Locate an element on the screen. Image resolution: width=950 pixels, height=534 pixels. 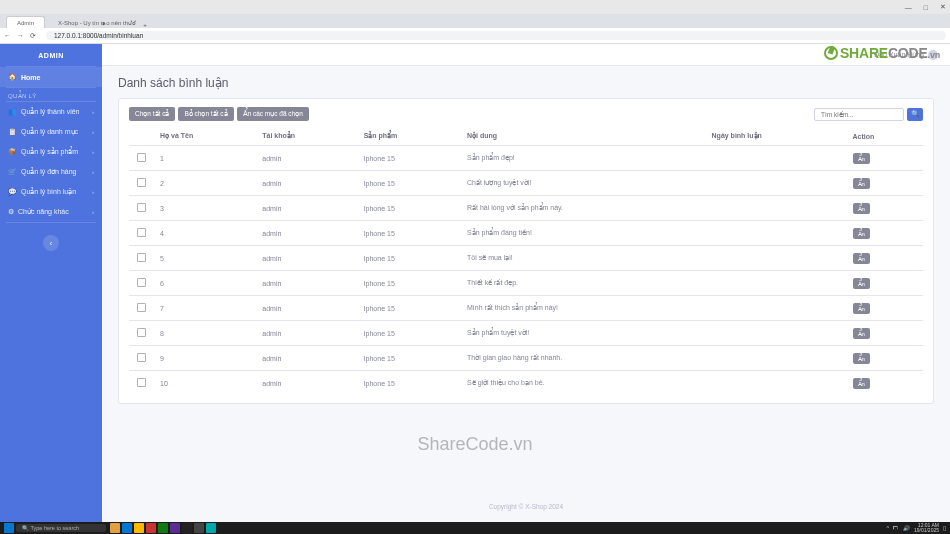
table-row: 2adminIphone 15Chất lượng tuyệt vời!Ẩn is located at coordinates (526, 184).